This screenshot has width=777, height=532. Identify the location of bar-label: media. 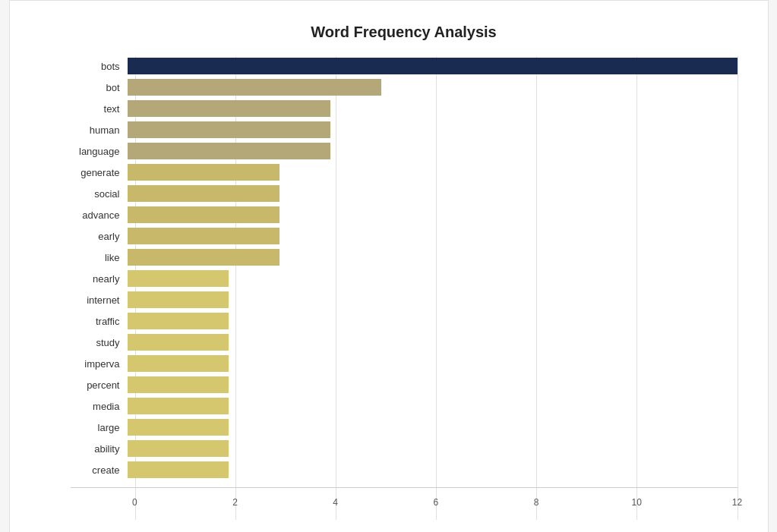
(99, 407).